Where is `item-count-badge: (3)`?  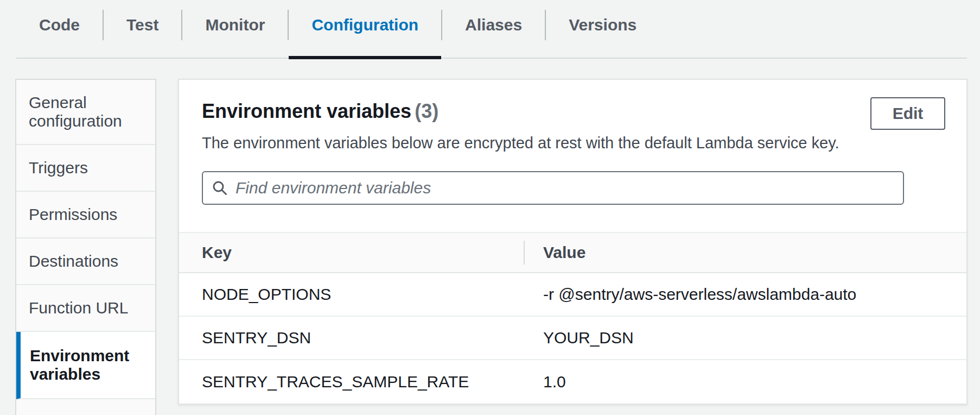
item-count-badge: (3) is located at coordinates (427, 111).